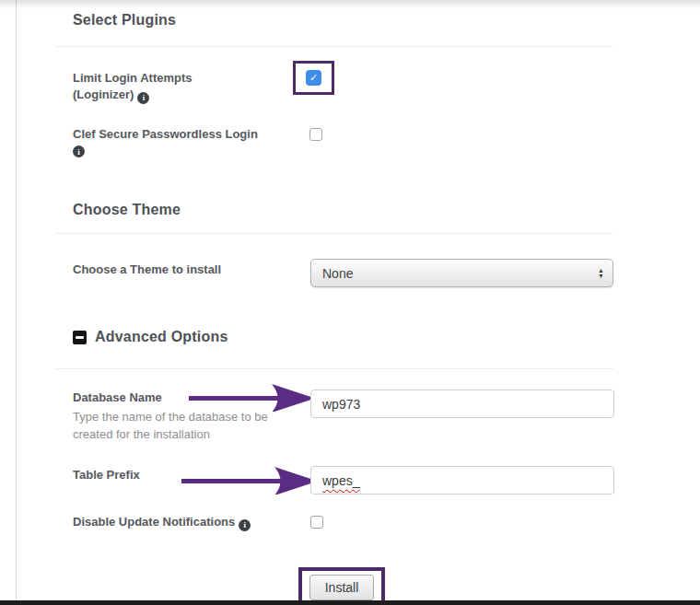 This screenshot has width=700, height=605. What do you see at coordinates (455, 273) in the screenshot?
I see `theme-select-value: None` at bounding box center [455, 273].